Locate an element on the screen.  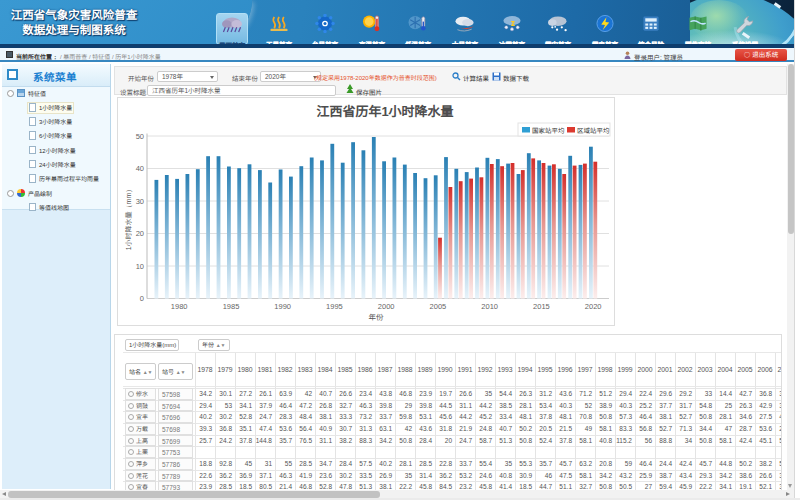
svg-text: 30 is located at coordinates (140, 202).